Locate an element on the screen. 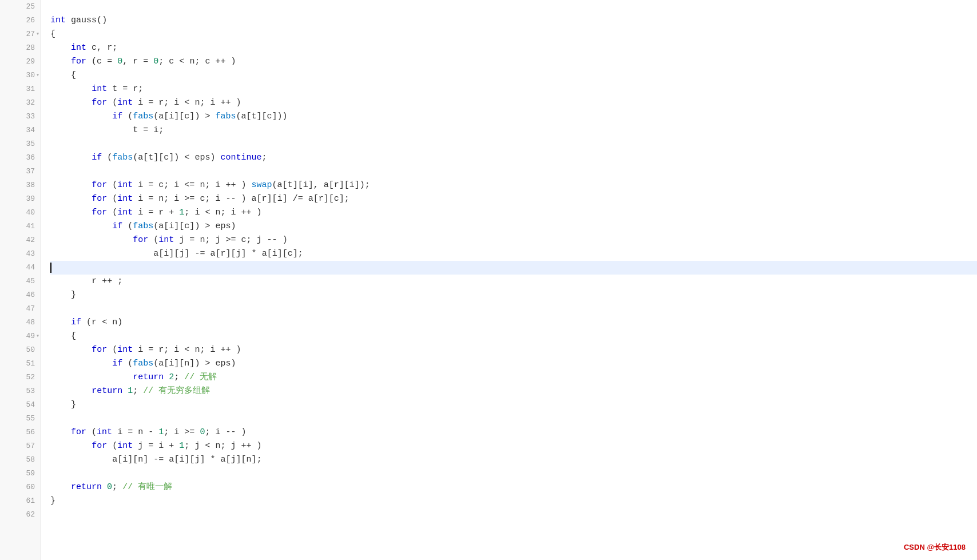 The width and height of the screenshot is (977, 560). line-number: 54 is located at coordinates (21, 405).